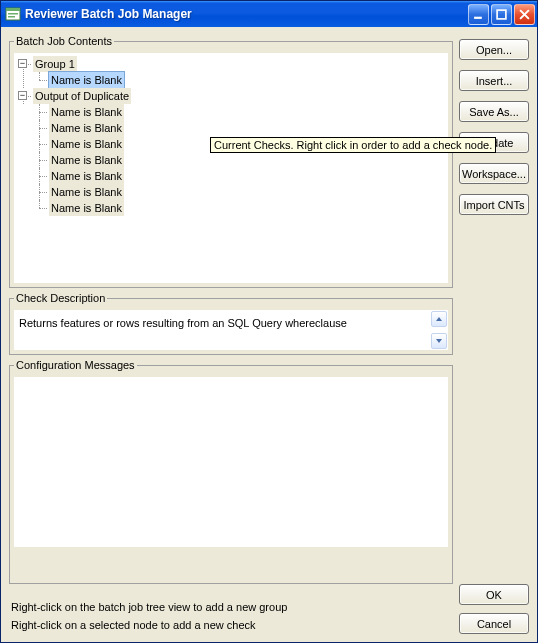 The width and height of the screenshot is (538, 643). I want to click on titlebar: Reviewer Batch Job Manager, so click(269, 14).